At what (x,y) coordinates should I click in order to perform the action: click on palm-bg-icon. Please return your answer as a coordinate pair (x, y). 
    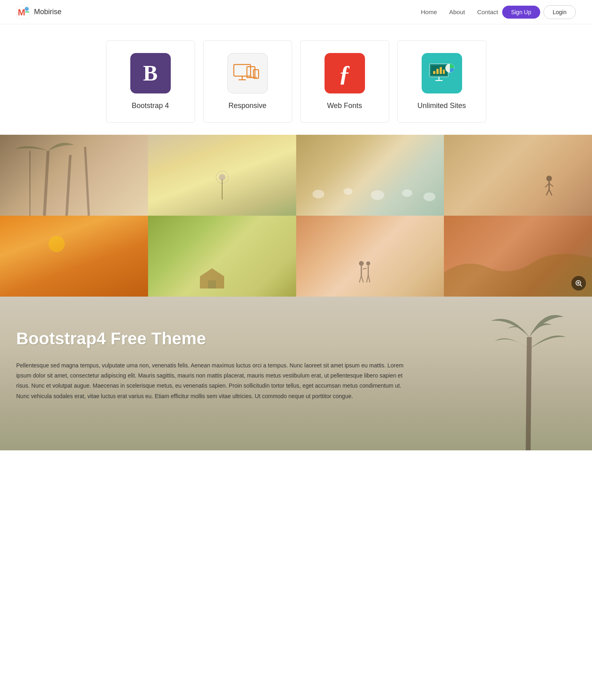
    Looking at the image, I should click on (527, 373).